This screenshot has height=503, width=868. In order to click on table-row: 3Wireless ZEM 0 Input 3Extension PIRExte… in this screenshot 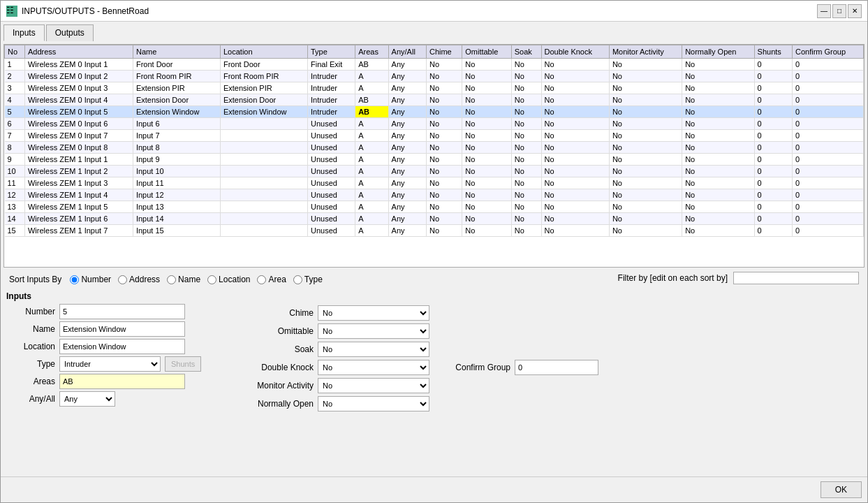, I will do `click(434, 88)`.